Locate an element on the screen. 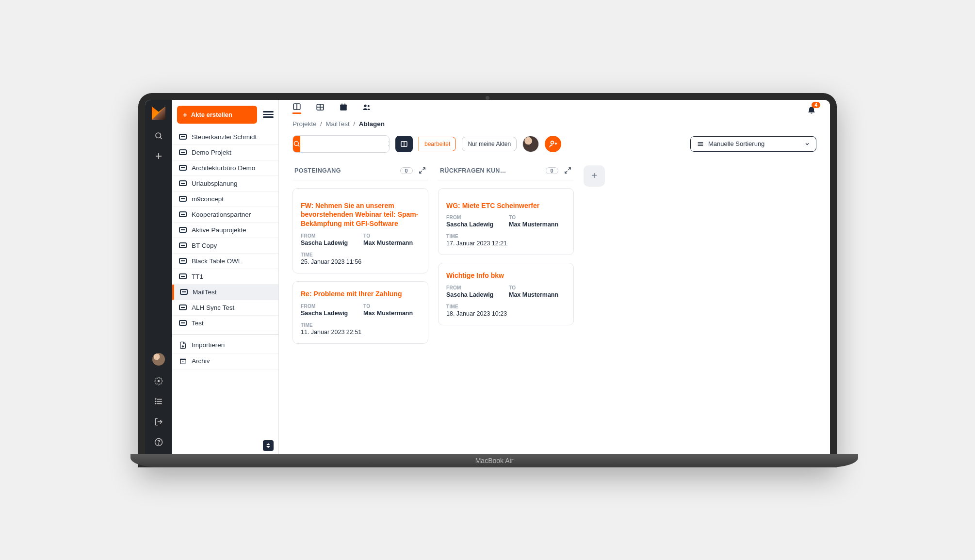  project-label: TT1 is located at coordinates (197, 276).